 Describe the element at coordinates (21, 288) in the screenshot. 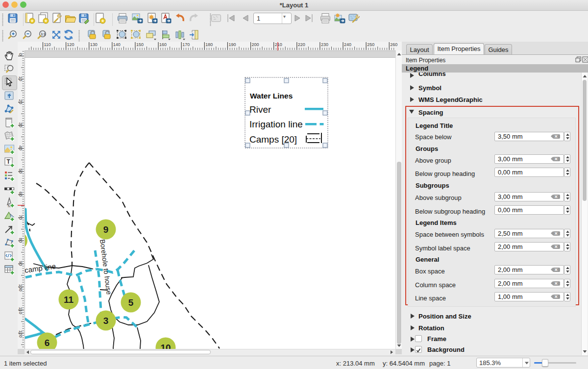

I see `svg-text: 100` at that location.